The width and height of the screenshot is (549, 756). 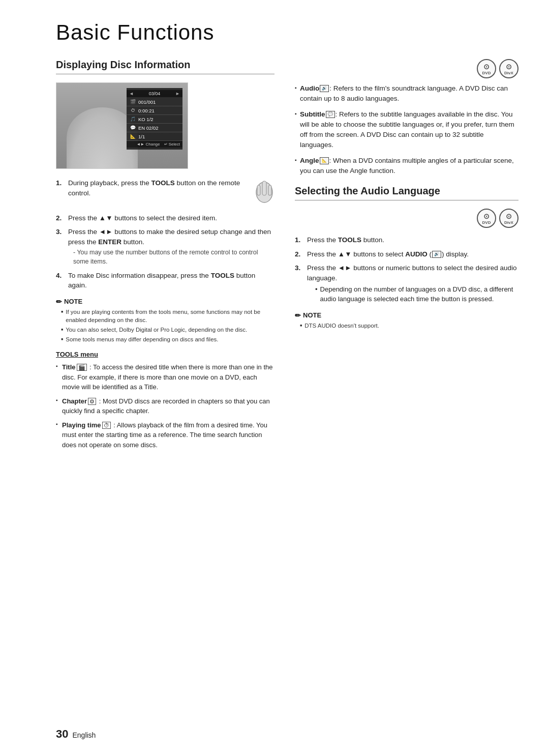 What do you see at coordinates (324, 161) in the screenshot?
I see `angle-inline-icon: 📐` at bounding box center [324, 161].